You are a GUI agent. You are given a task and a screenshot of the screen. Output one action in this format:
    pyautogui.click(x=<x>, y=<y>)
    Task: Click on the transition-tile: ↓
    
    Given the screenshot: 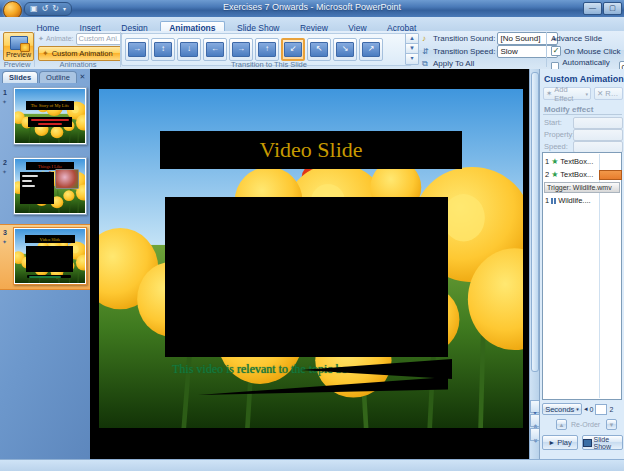 What is the action you would take?
    pyautogui.click(x=189, y=50)
    